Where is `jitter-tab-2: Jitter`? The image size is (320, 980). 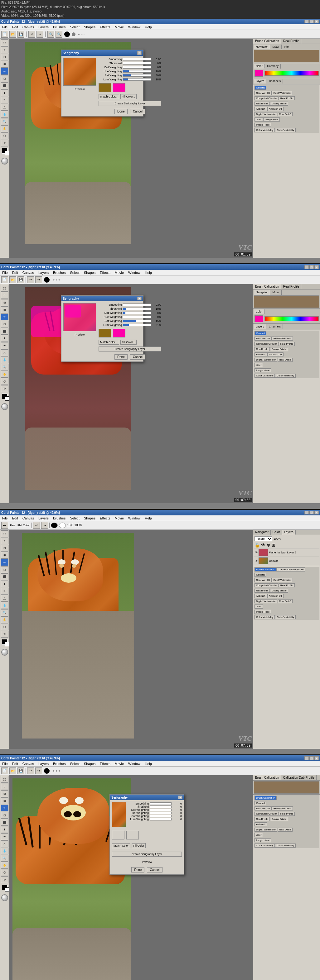
jitter-tab-2: Jitter is located at coordinates (259, 365).